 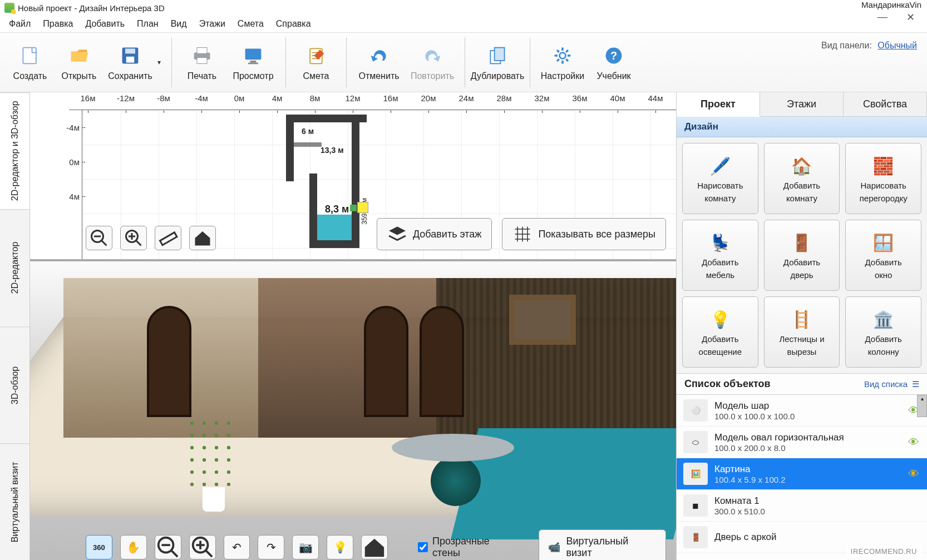 What do you see at coordinates (802, 179) in the screenshot?
I see `add-room-button: 🏠Добавитькомнату` at bounding box center [802, 179].